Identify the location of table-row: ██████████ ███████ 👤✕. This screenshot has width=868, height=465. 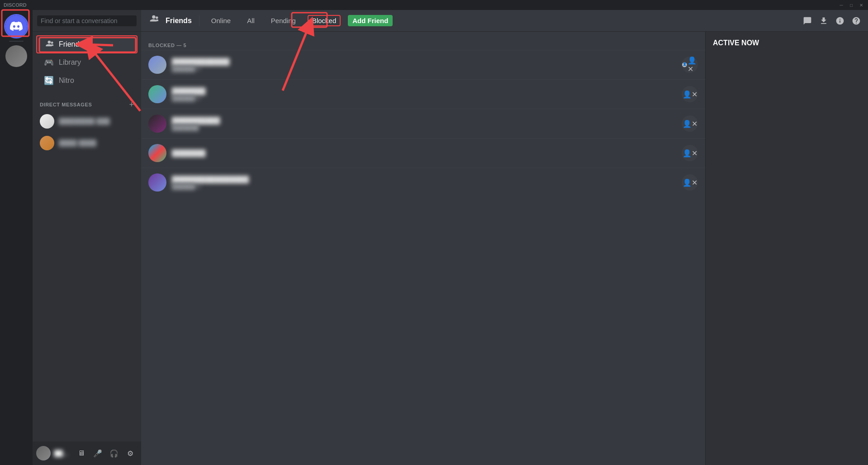
(423, 123).